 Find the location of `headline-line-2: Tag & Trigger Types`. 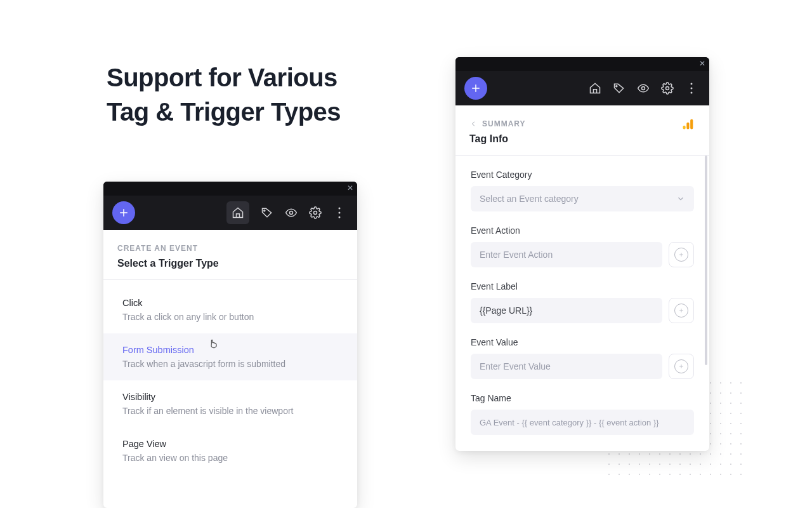

headline-line-2: Tag & Trigger Types is located at coordinates (223, 112).